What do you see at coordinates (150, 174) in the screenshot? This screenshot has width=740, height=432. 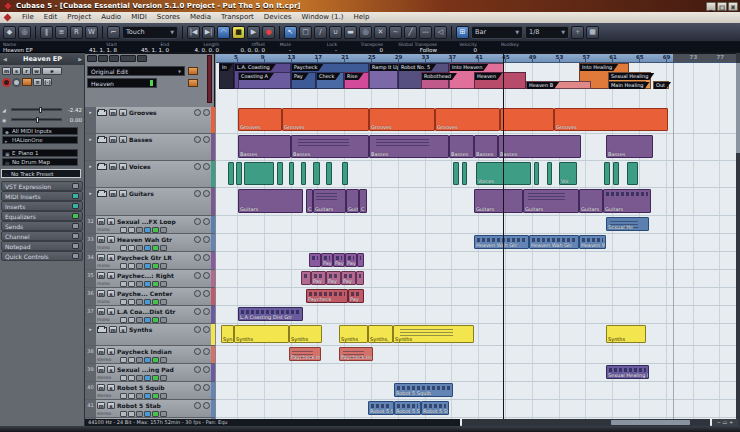 I see `track-voices: ▸msVoices` at bounding box center [150, 174].